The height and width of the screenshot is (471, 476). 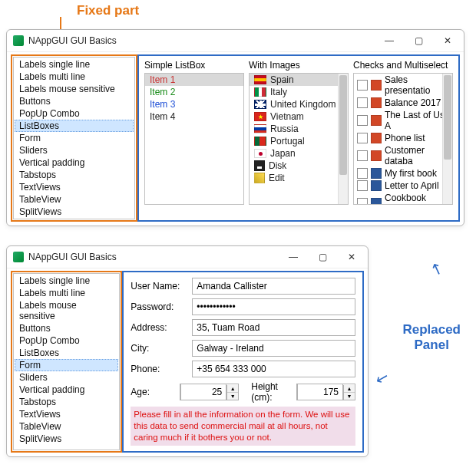 I want to click on list-item: Japan, so click(x=299, y=153).